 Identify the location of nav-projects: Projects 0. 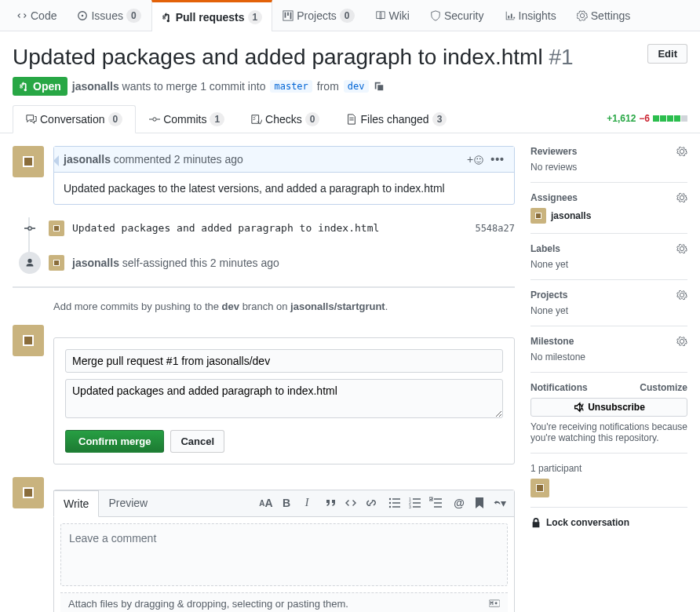
(319, 16).